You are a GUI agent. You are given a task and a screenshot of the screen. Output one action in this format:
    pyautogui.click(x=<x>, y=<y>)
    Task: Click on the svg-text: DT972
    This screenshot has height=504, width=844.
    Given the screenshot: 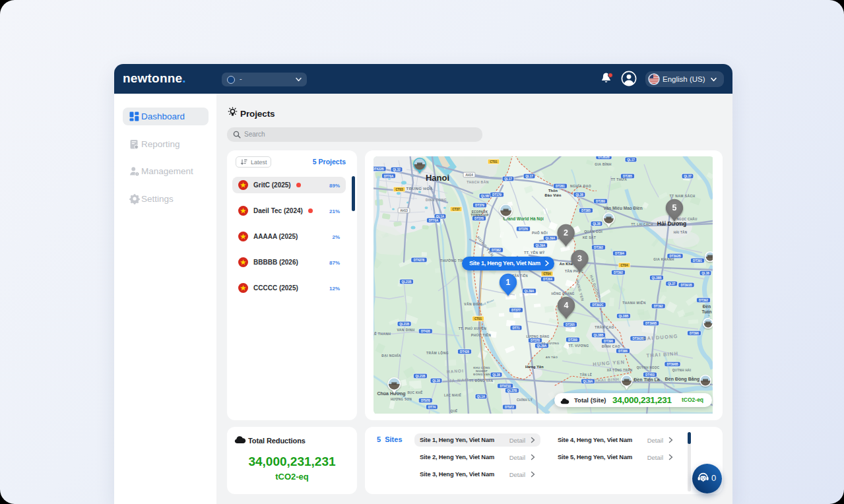 What is the action you would take?
    pyautogui.click(x=509, y=408)
    